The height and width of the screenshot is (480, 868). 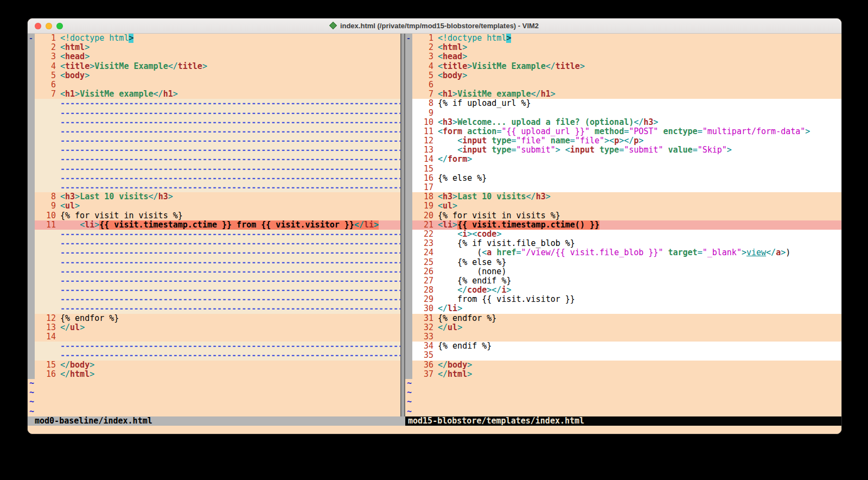 I want to click on code-line: 25 {% else %}, so click(x=623, y=263).